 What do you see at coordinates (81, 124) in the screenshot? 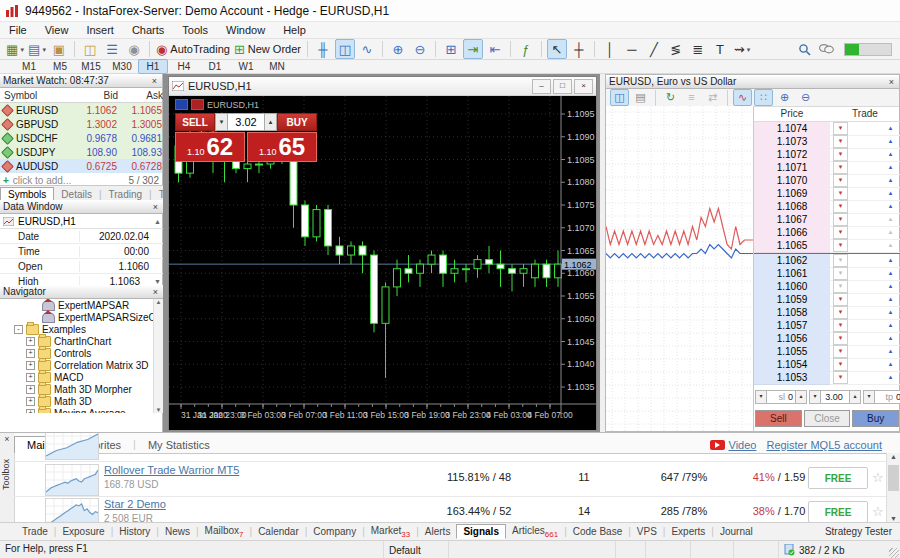
I see `symbol-row-gbpusd: GBPUSD1.30021.3005` at bounding box center [81, 124].